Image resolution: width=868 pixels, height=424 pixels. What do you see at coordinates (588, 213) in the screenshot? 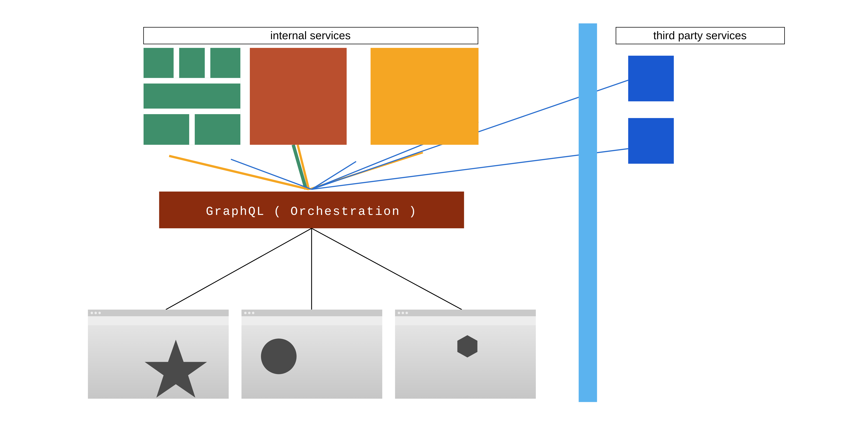
I see `barrier-divider` at bounding box center [588, 213].